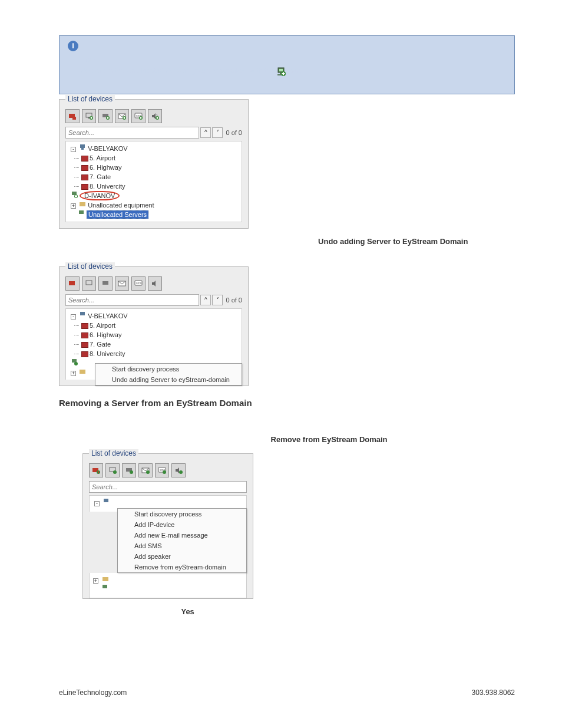 Image resolution: width=562 pixels, height=728 pixels. Describe the element at coordinates (182, 546) in the screenshot. I see `menu-item-add-sms: Add SMS` at that location.